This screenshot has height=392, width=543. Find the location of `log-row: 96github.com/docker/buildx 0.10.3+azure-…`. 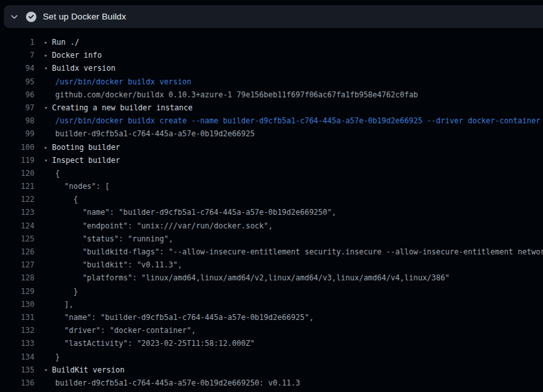

log-row: 96github.com/docker/buildx 0.10.3+azure-… is located at coordinates (272, 95).